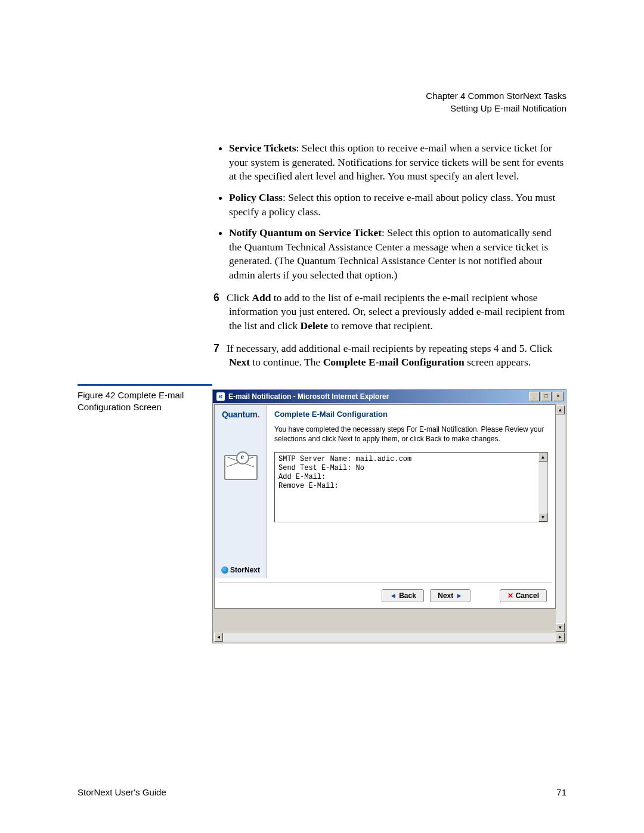 The image size is (644, 833). I want to click on header-chapter: Chapter 4 Common StorNext Tasks, so click(322, 95).